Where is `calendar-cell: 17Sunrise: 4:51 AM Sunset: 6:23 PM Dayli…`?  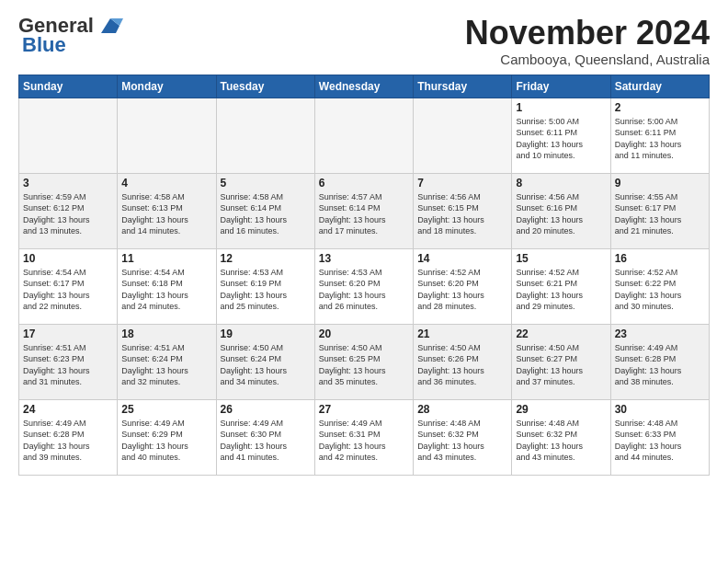 calendar-cell: 17Sunrise: 4:51 AM Sunset: 6:23 PM Dayli… is located at coordinates (68, 362).